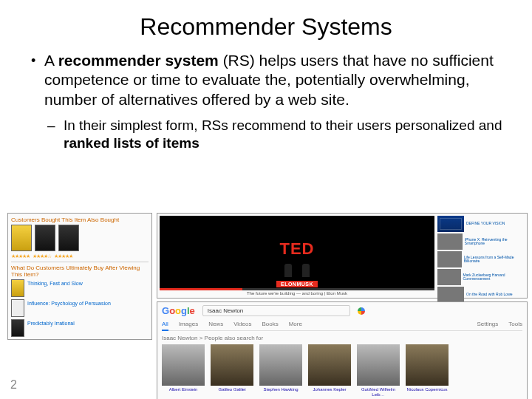 The width and height of the screenshot is (532, 399). What do you see at coordinates (273, 80) in the screenshot?
I see `bullet-level-1: • A recommender system (RS) helps users …` at bounding box center [273, 80].